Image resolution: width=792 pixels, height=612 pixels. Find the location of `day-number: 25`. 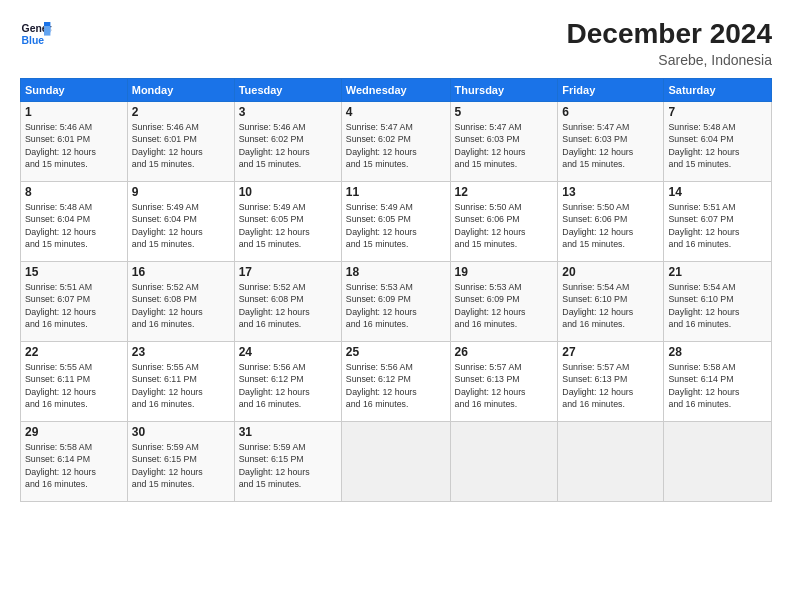

day-number: 25 is located at coordinates (396, 352).